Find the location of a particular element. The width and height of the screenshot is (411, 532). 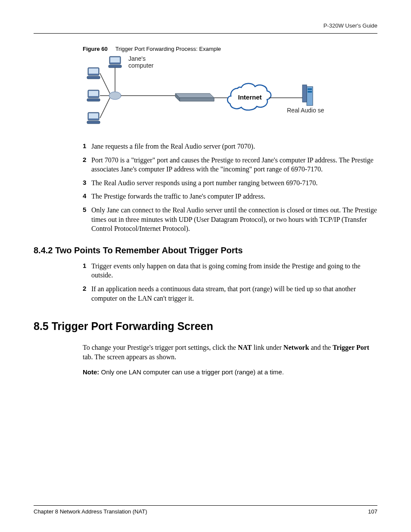

network-text: Network is located at coordinates (296, 347).